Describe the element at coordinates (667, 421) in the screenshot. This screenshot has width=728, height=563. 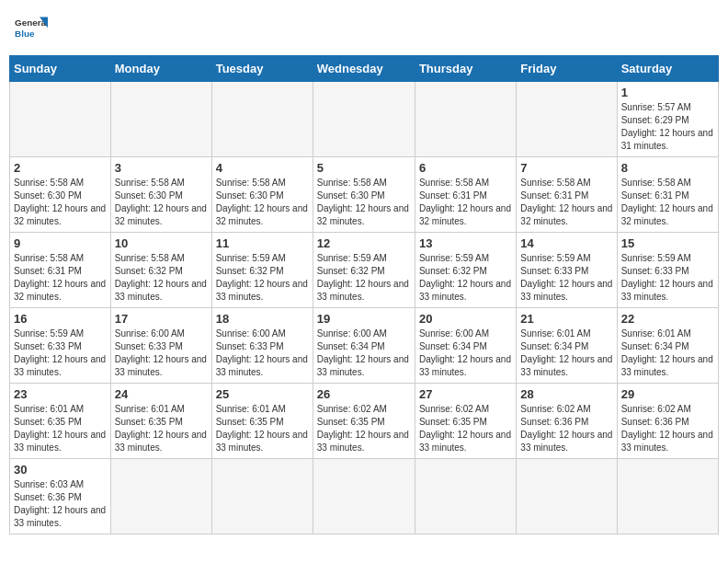
I see `calendar-cell: 29Sunrise: 6:02 AM Sunset: 6:36 PM Dayli…` at that location.